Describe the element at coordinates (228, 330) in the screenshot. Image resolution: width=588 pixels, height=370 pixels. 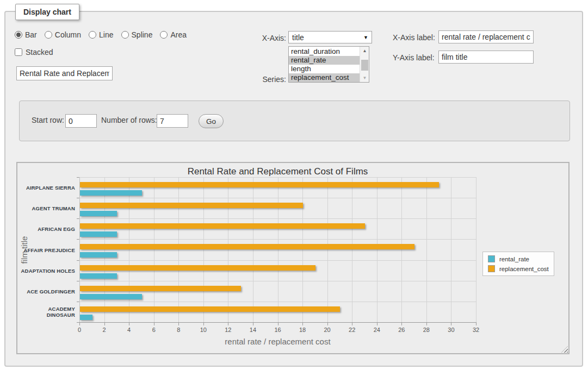
I see `x-tick-label: 12` at that location.